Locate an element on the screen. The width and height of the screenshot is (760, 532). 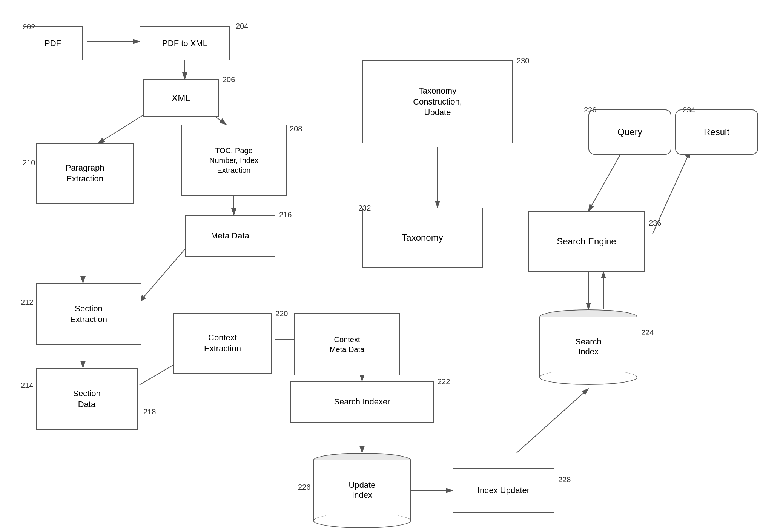
taxonomy-label: Taxonomy is located at coordinates (422, 238).